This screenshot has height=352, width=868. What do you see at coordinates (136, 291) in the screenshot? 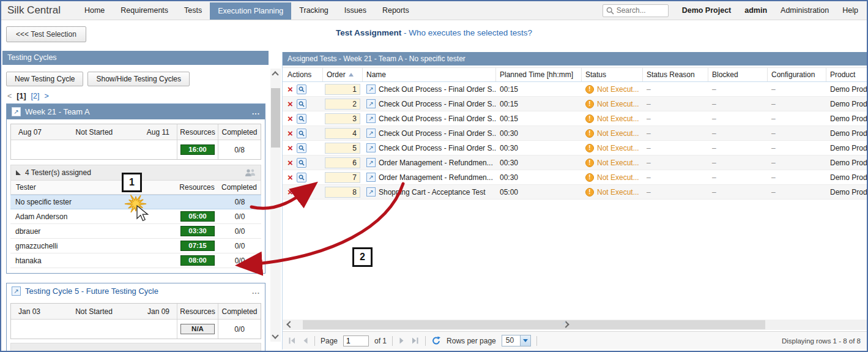
I see `cycle-card-header: ↗ Testing Cycle 5 - Future Testing Cycle…` at bounding box center [136, 291].